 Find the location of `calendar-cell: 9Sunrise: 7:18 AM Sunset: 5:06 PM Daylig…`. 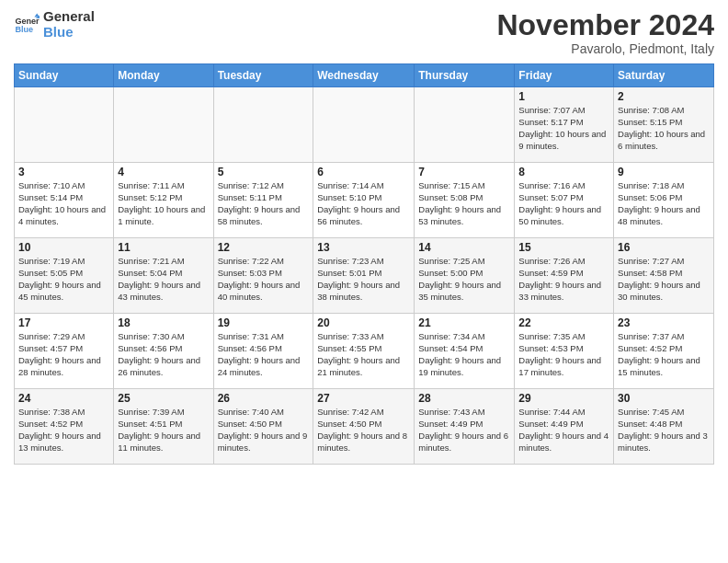

calendar-cell: 9Sunrise: 7:18 AM Sunset: 5:06 PM Daylig… is located at coordinates (664, 201).